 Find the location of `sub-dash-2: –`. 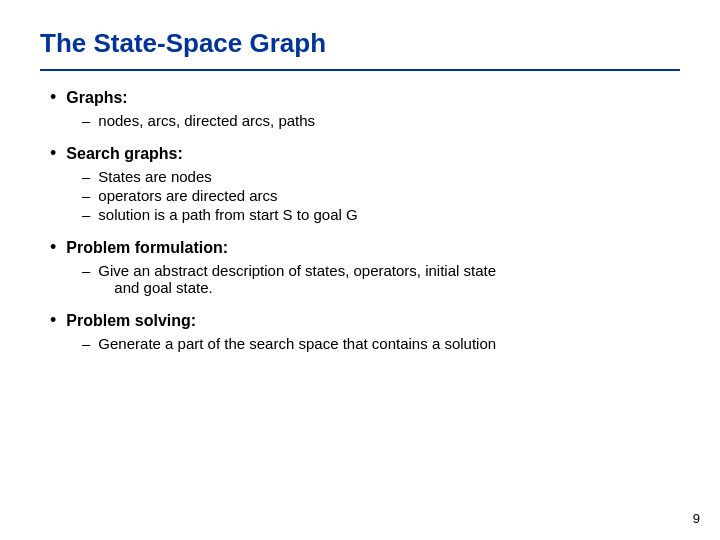

sub-dash-2: – is located at coordinates (86, 176).